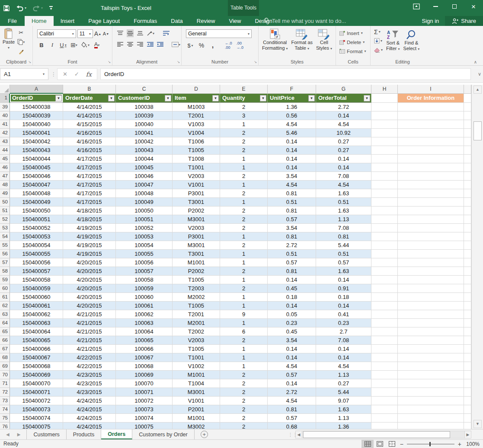 This screenshot has height=448, width=483. I want to click on cell-G58: 1.63, so click(344, 271).